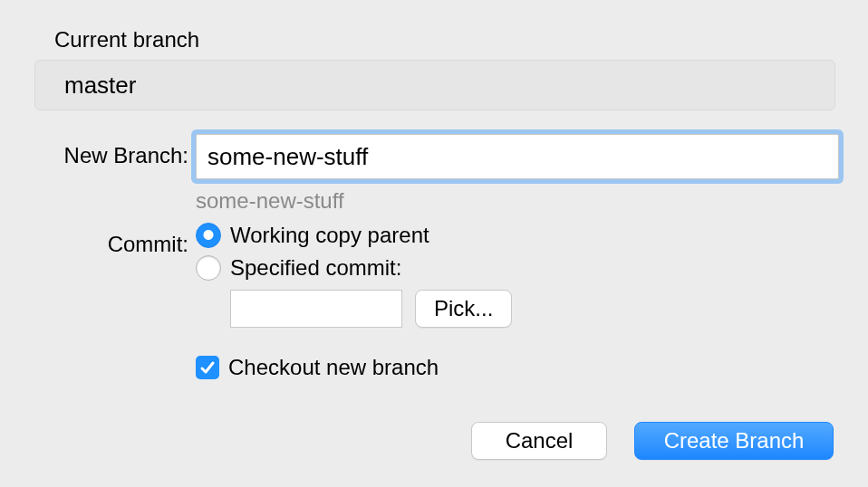  Describe the element at coordinates (316, 309) in the screenshot. I see `specified-commit-input` at that location.